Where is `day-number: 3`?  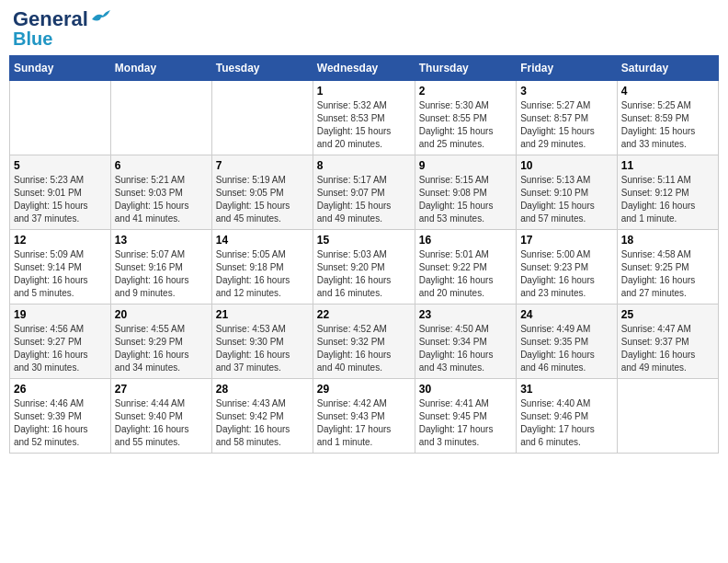
day-number: 3 is located at coordinates (566, 91).